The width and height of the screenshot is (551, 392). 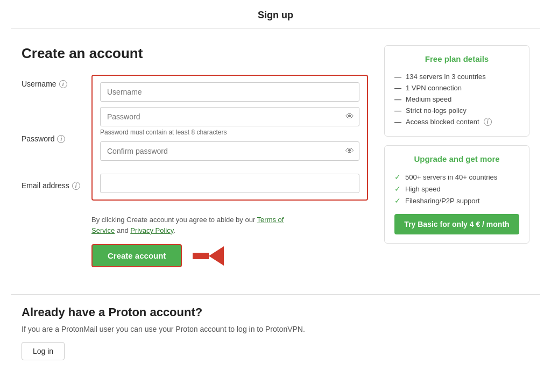 I want to click on access-info-icon: i, so click(x=488, y=122).